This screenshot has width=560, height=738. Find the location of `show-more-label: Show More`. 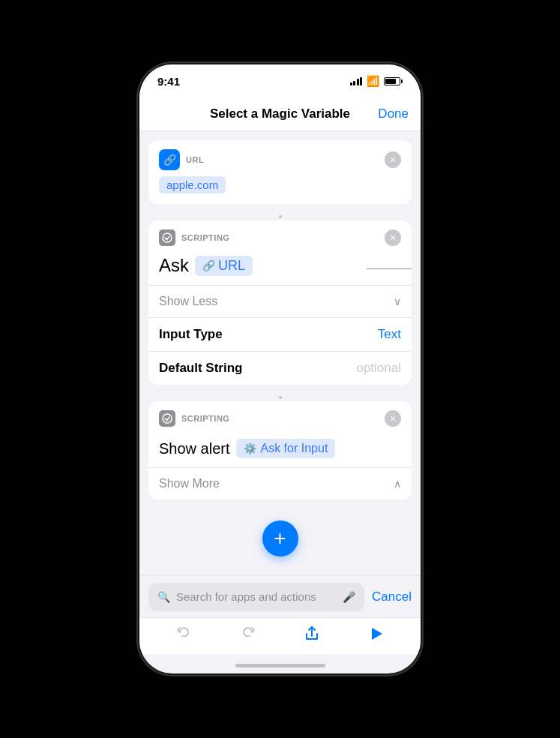

show-more-label: Show More is located at coordinates (189, 484).